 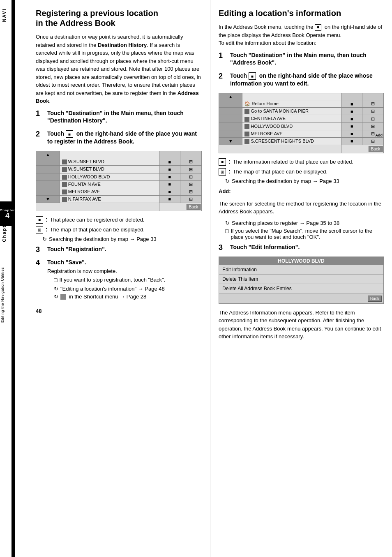 I want to click on left-icon1-annotation: ■ : That place can be registered or dele…, so click(x=119, y=220).